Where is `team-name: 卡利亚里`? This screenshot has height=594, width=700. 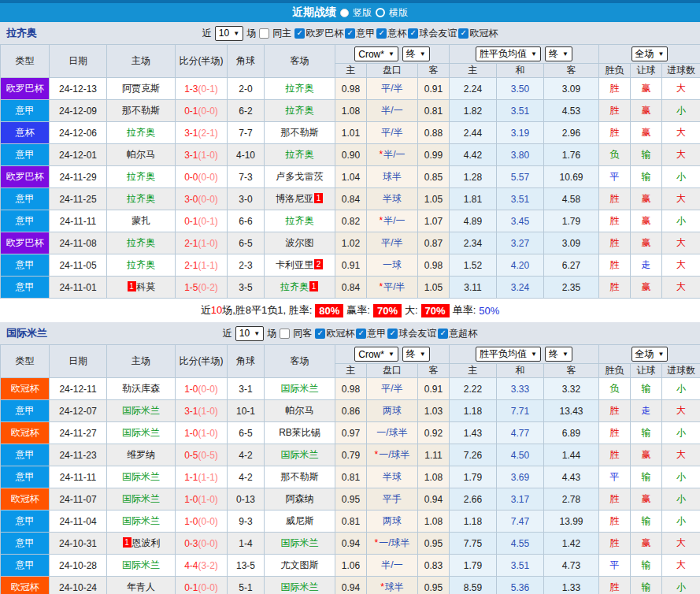 team-name: 卡利亚里 is located at coordinates (294, 265).